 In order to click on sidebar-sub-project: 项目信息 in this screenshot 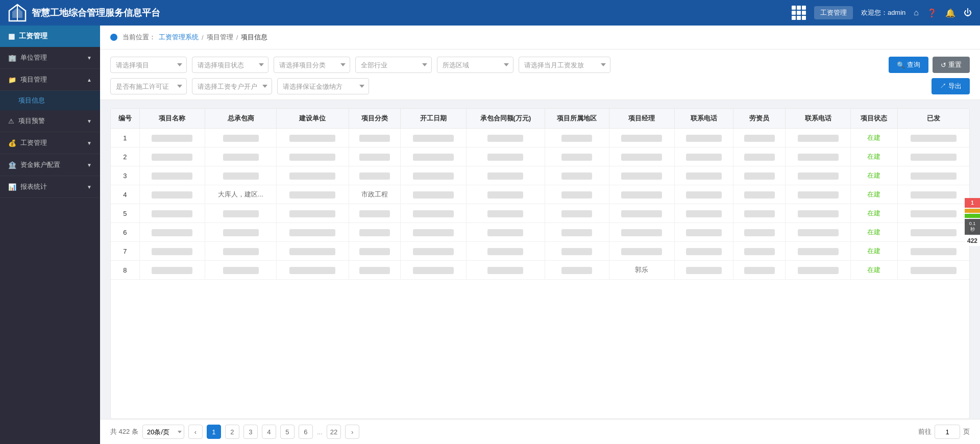, I will do `click(50, 101)`.